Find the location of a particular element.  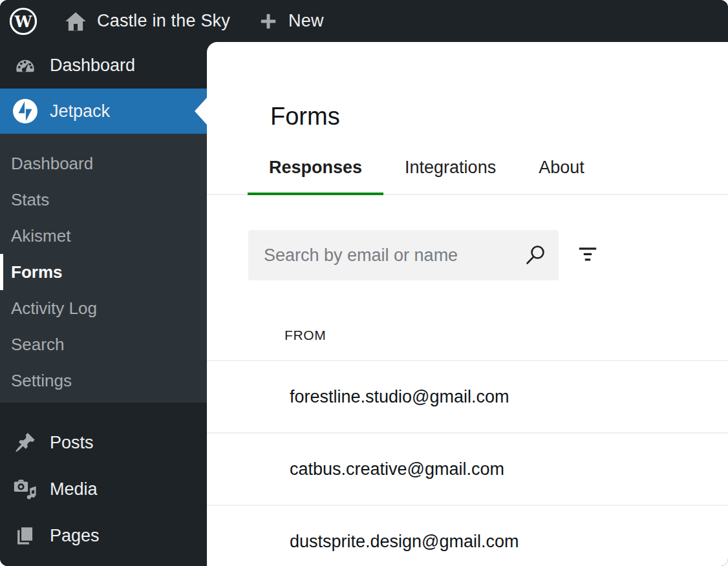

response-from-email: catbus.creative@gmail.com is located at coordinates (397, 469).